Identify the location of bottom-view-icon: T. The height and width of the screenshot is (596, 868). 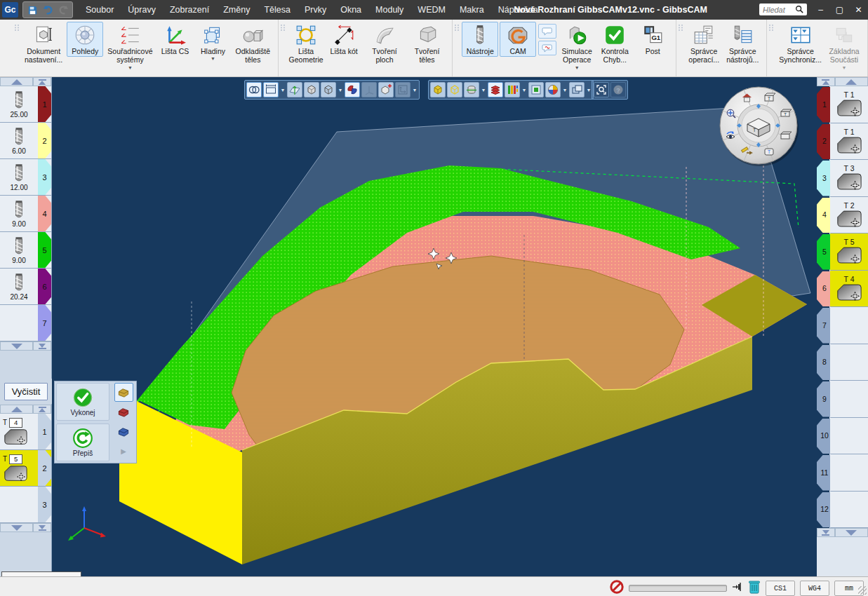
(769, 151).